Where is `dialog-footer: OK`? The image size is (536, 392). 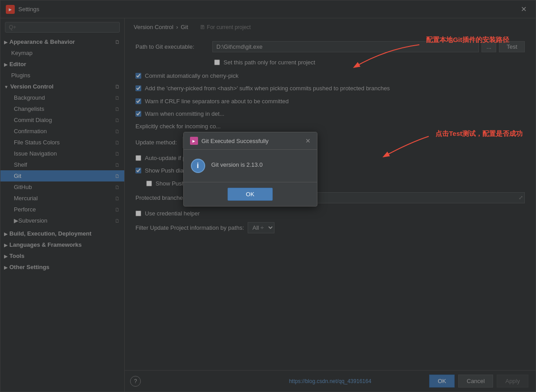 dialog-footer: OK is located at coordinates (250, 194).